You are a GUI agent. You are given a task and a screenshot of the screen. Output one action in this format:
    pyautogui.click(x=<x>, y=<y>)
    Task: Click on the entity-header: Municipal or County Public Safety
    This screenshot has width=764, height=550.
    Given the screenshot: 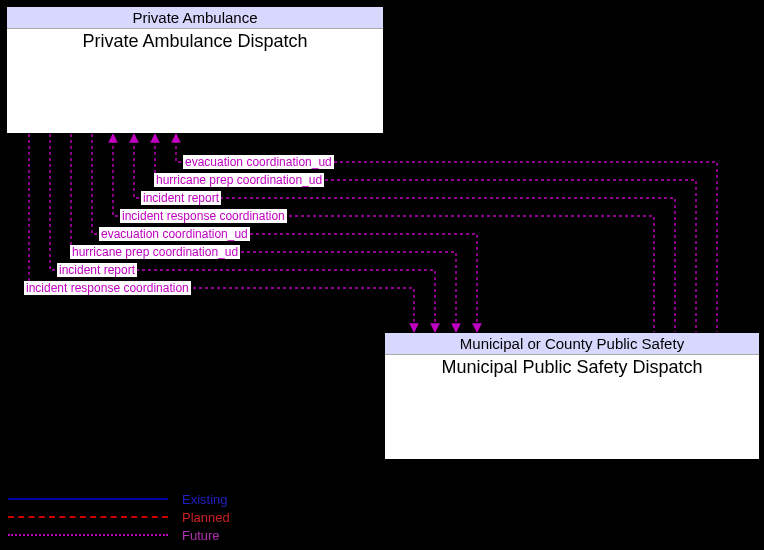 What is the action you would take?
    pyautogui.click(x=572, y=344)
    